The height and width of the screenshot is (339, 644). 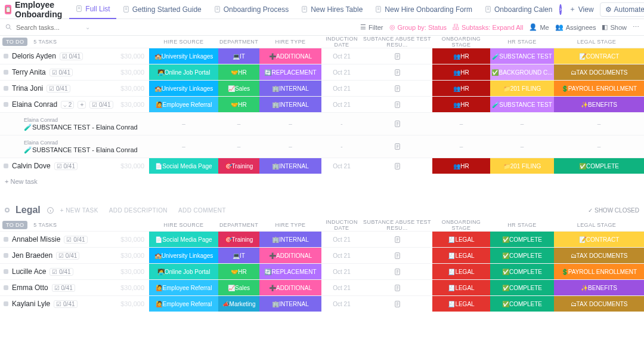 I want to click on task-cell: Deloris Ayden ☑ 0/41 $30,000, so click(x=75, y=56).